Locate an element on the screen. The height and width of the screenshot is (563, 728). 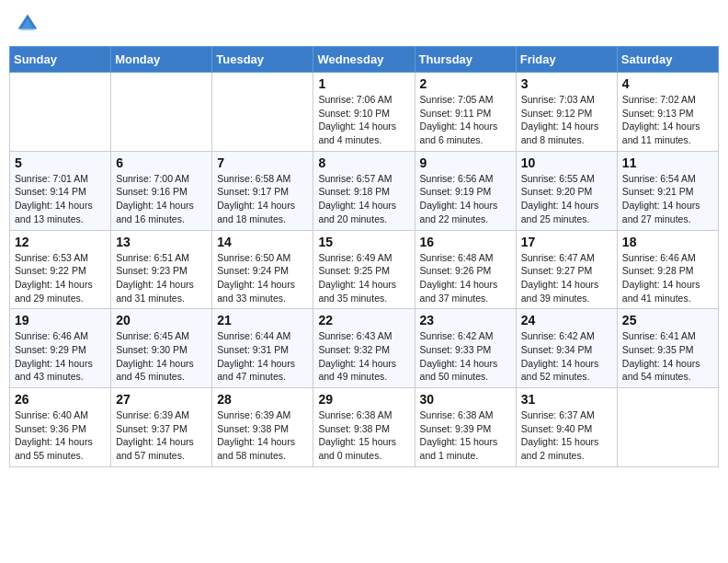
calendar-cell: 14Sunrise: 6:50 AM Sunset: 9:24 PM Dayli… is located at coordinates (263, 270).